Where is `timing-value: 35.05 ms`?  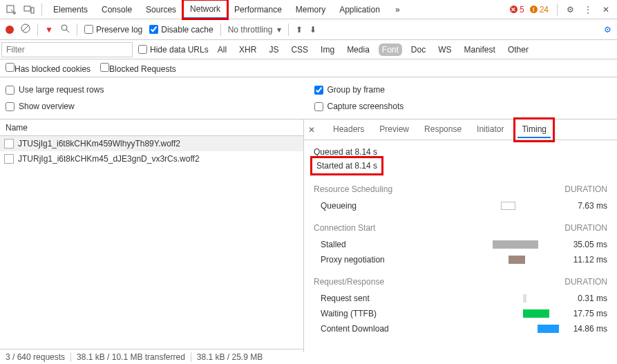
timing-value: 35.05 ms is located at coordinates (583, 245).